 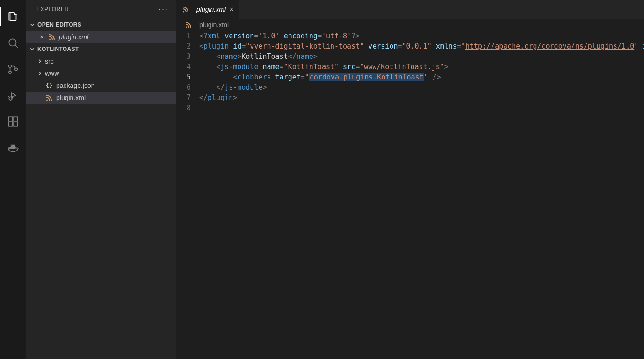 I want to click on tree-item-label: www, so click(x=52, y=73).